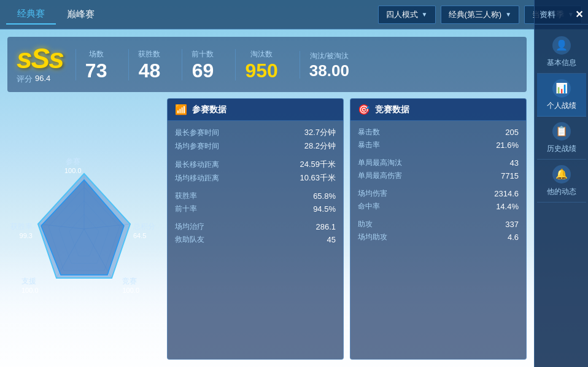  What do you see at coordinates (294, 15) in the screenshot?
I see `top-nav: 经典赛 巅峰赛 四人模式 ▼ 经典(第三人称) ▼ 当前赛季 ▼` at bounding box center [294, 15].